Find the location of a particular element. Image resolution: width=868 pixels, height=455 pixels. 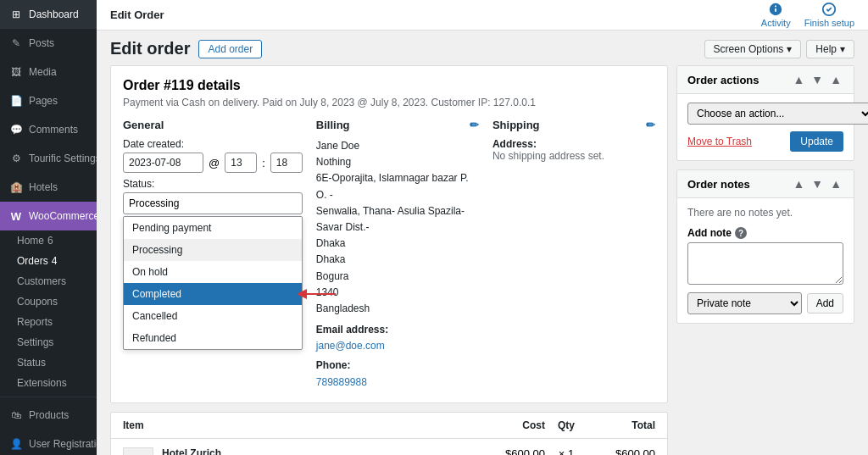

dropdown-processing: Processing is located at coordinates (213, 250).